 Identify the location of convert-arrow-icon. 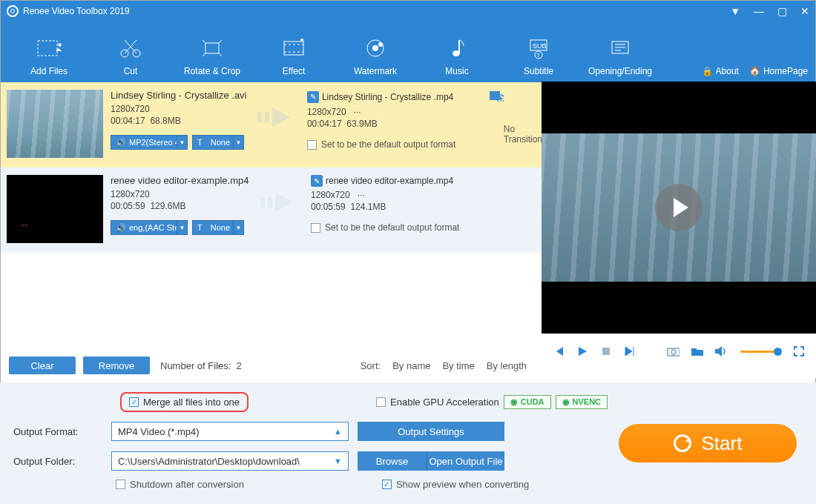
(281, 210).